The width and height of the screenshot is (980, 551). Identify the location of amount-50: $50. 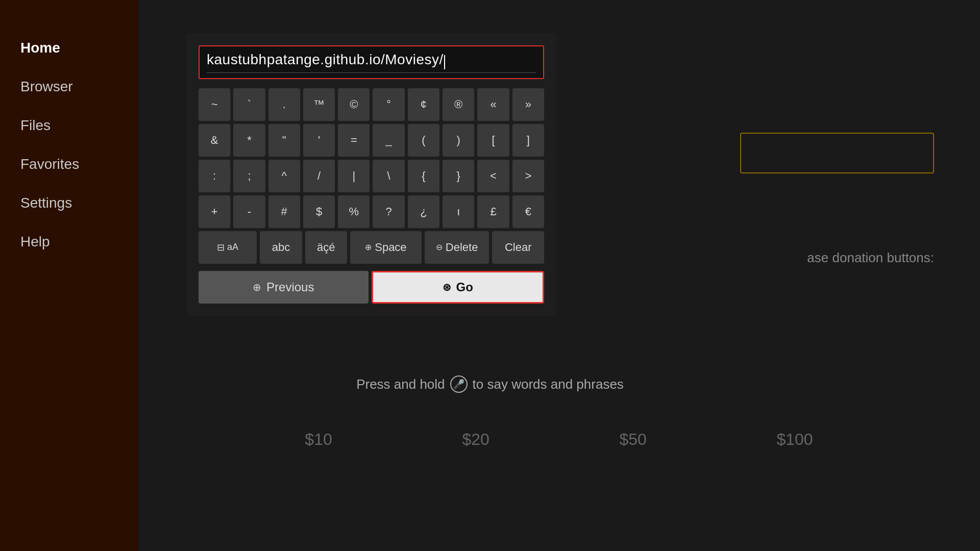
(633, 440).